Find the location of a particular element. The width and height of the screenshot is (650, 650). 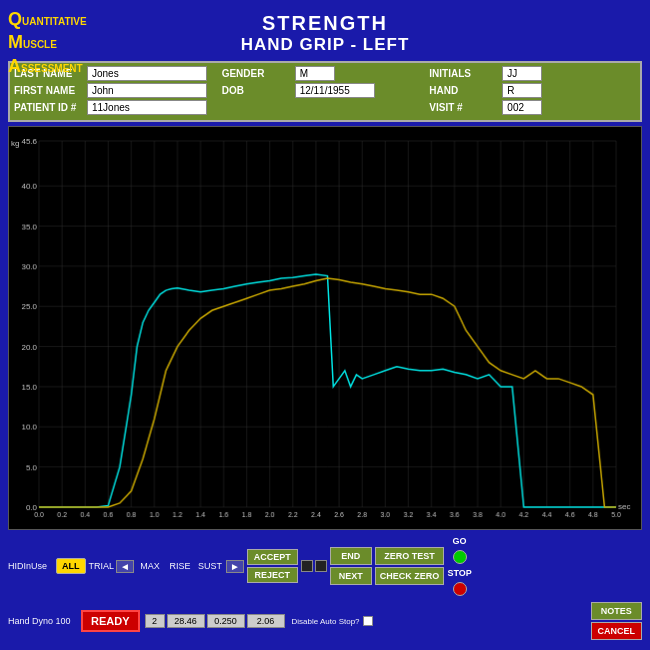

trial-num-value: 2 is located at coordinates (155, 621).